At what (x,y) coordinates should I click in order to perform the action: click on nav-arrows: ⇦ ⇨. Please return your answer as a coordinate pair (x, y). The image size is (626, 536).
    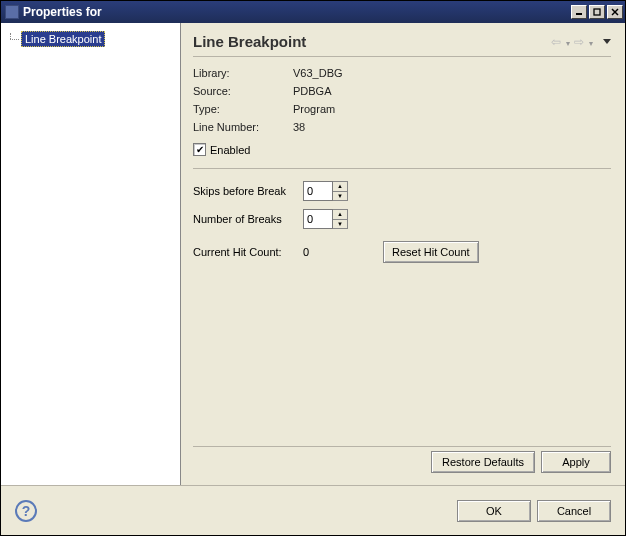
    Looking at the image, I should click on (581, 42).